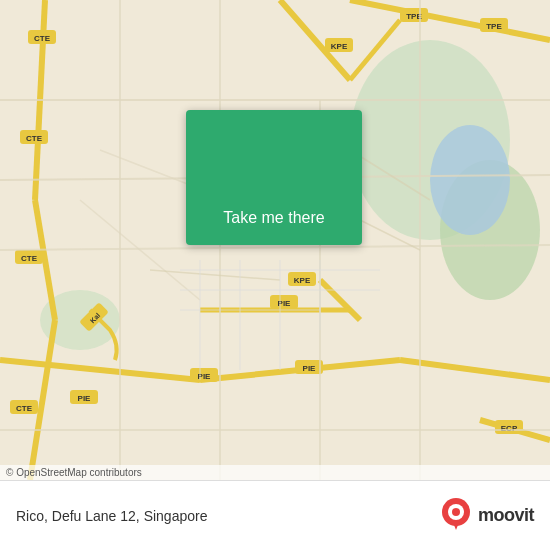  I want to click on svg-text: TPE, so click(494, 26).